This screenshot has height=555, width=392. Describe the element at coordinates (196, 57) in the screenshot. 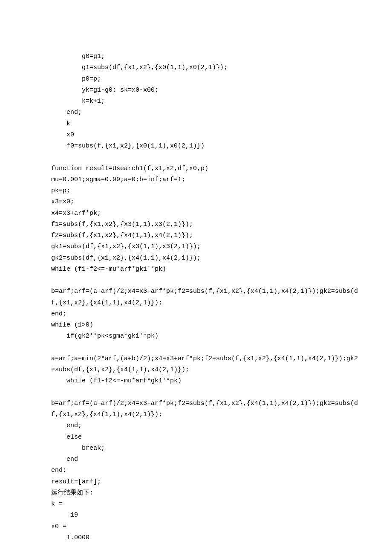

I see `code-line: g0=g1;` at that location.